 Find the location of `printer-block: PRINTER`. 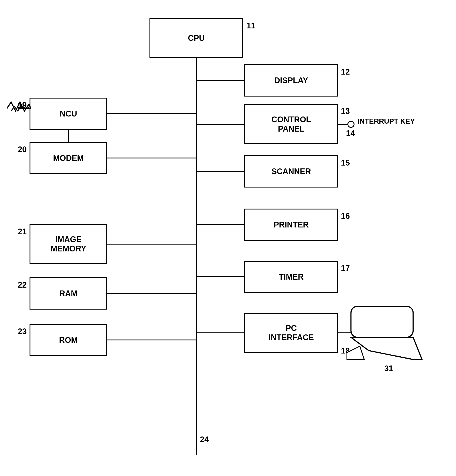

printer-block: PRINTER is located at coordinates (291, 225).